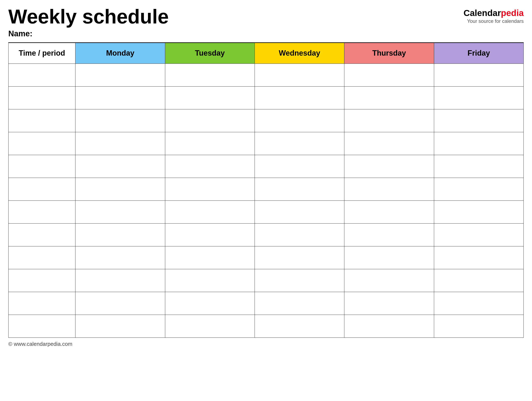 This screenshot has height=401, width=532. What do you see at coordinates (89, 34) in the screenshot?
I see `name-label: Name:` at bounding box center [89, 34].